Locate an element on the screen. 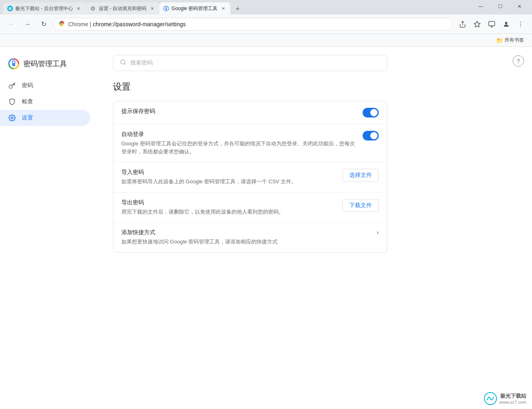 Image resolution: width=532 pixels, height=409 pixels. address-text: Chrome | chrome://password-manager/setti… is located at coordinates (258, 24).